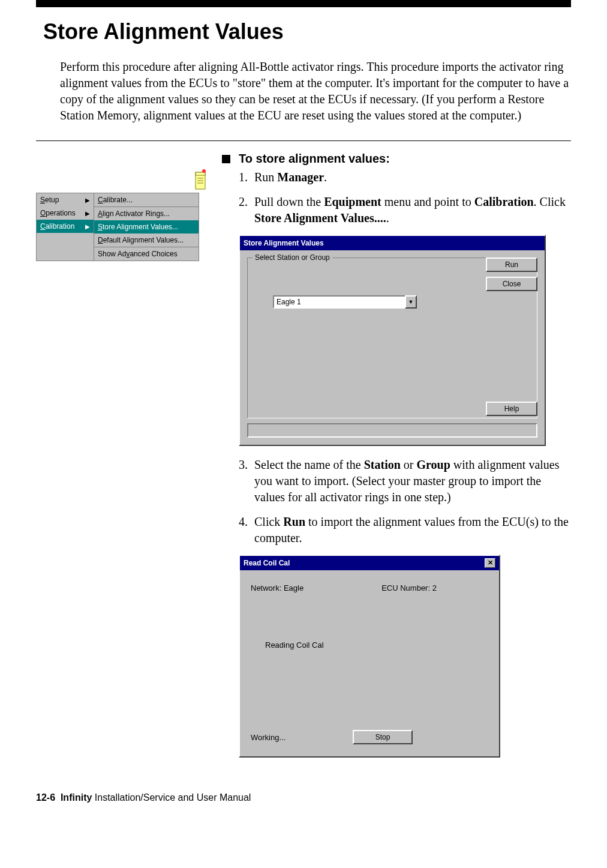 The image size is (607, 868). Describe the element at coordinates (43, 226) in the screenshot. I see `menu-label: C` at that location.